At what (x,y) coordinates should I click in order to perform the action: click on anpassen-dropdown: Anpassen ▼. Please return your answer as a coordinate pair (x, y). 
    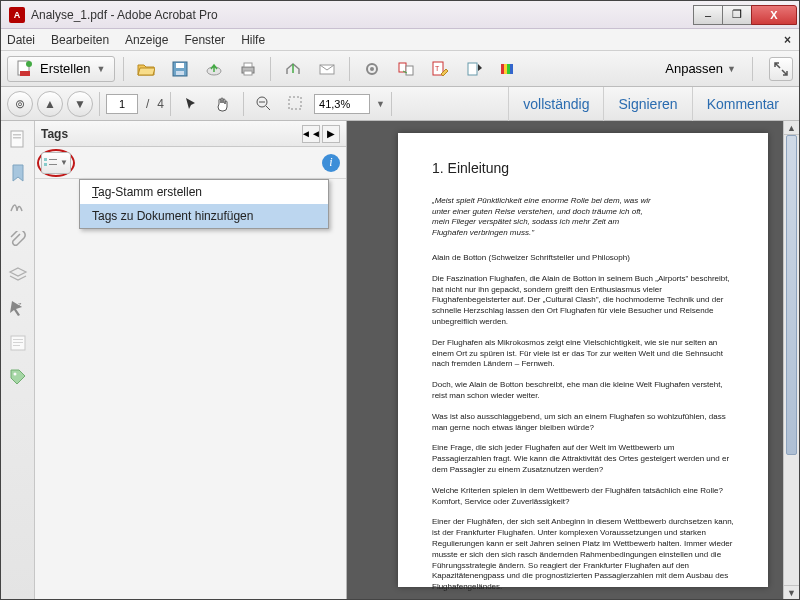
    Looking at the image, I should click on (700, 68).